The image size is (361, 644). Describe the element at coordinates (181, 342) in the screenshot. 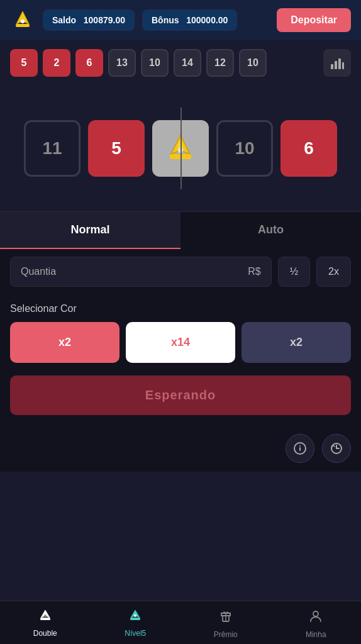

I see `color-white-button: x14` at that location.